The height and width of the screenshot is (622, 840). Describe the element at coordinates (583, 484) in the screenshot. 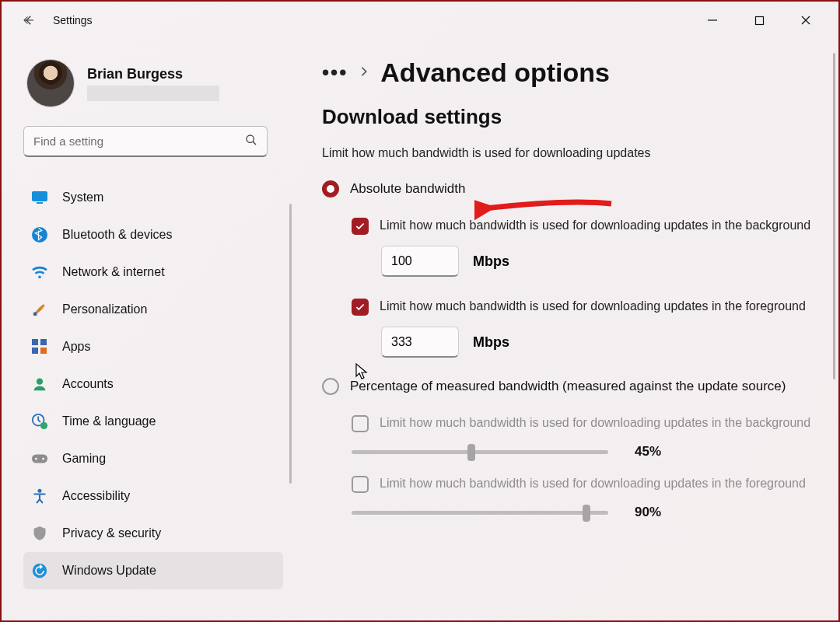

I see `checkbox-limit-foreground-pct: Limit how much bandwidth is used for dow…` at that location.